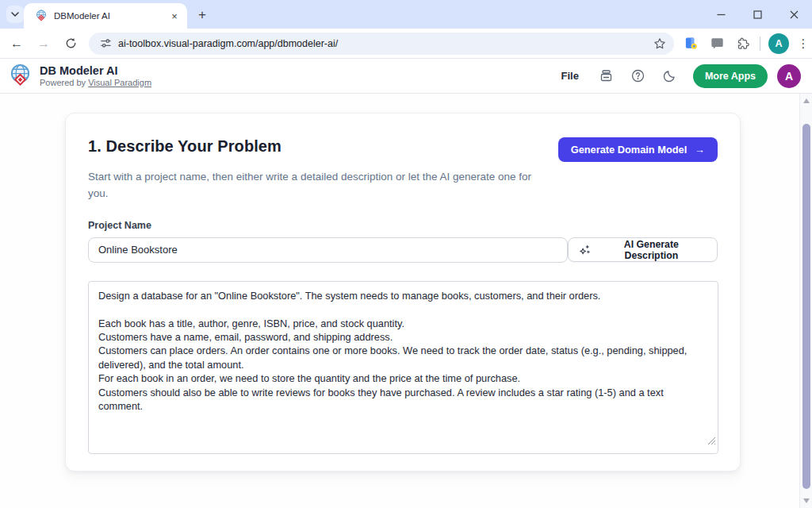 The width and height of the screenshot is (812, 508). What do you see at coordinates (328, 250) in the screenshot?
I see `project-name-input` at bounding box center [328, 250].